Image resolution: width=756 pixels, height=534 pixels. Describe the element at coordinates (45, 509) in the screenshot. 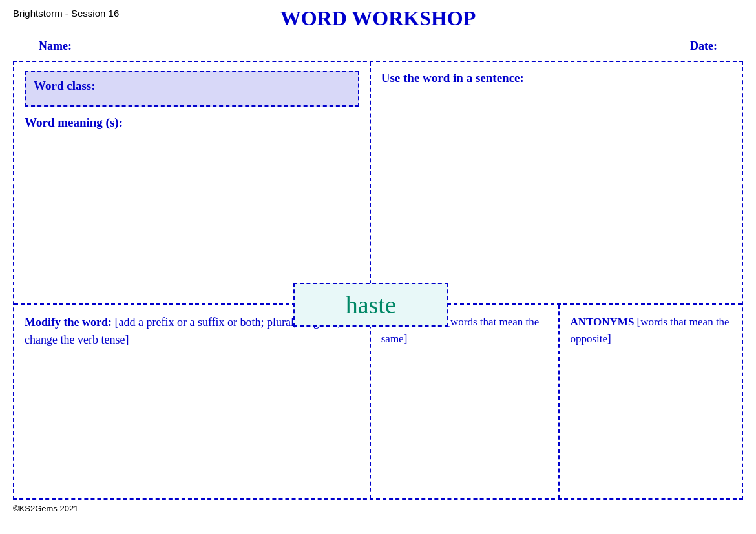

I see `copyright: ©KS2Gems 2021` at that location.